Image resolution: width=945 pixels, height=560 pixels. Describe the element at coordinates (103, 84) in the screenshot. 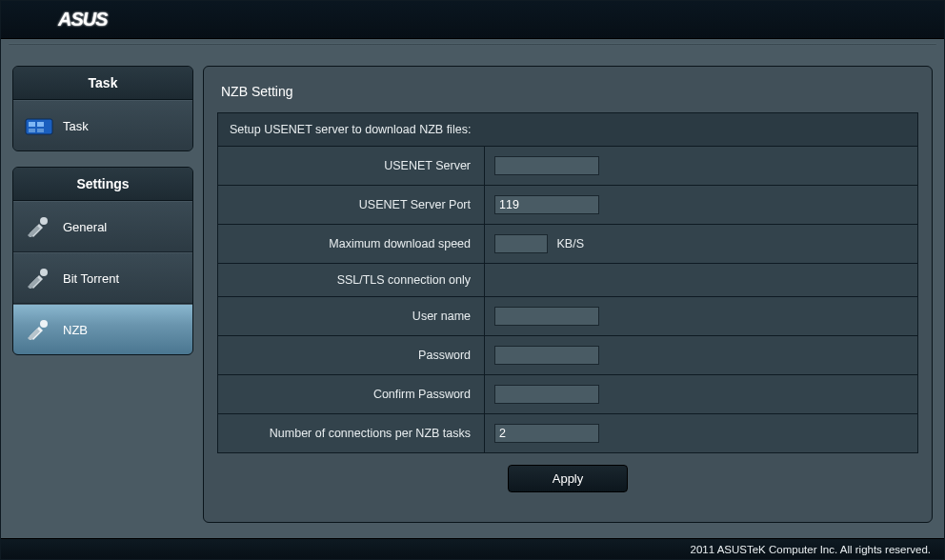

I see `sidebar-header-task: Task` at that location.